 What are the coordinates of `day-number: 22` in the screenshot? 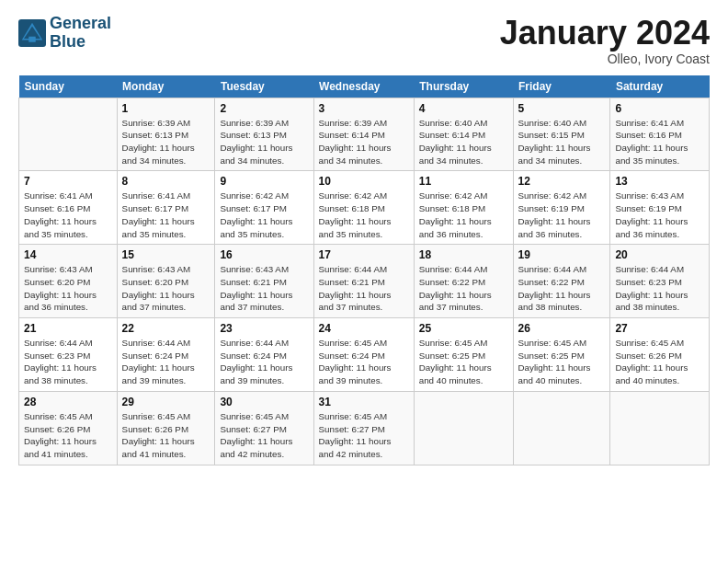 It's located at (166, 328).